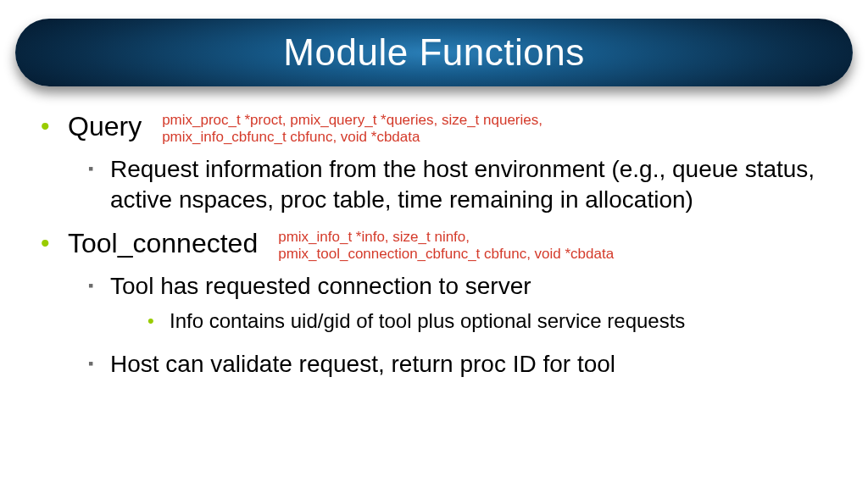 This screenshot has height=488, width=868. I want to click on function-signature: pmix_proc_t *proct, pmix_query_t *querie…, so click(348, 128).